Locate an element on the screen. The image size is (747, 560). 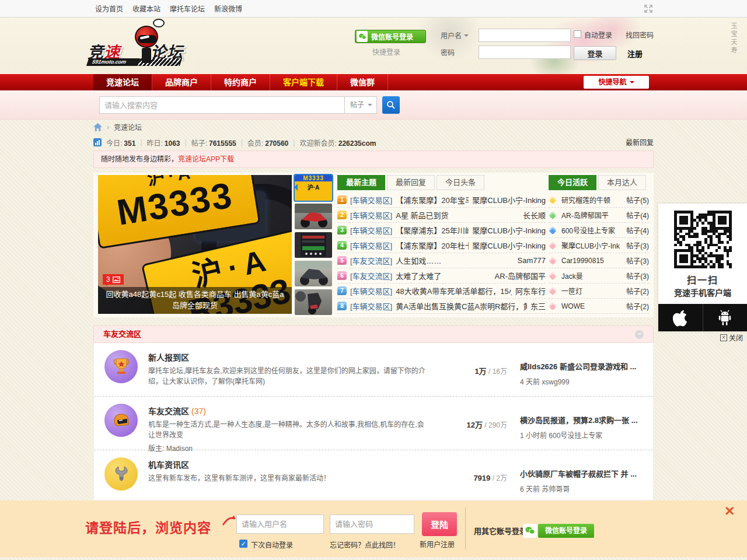
app-download-link: 竞速论坛APP下载 is located at coordinates (206, 159).